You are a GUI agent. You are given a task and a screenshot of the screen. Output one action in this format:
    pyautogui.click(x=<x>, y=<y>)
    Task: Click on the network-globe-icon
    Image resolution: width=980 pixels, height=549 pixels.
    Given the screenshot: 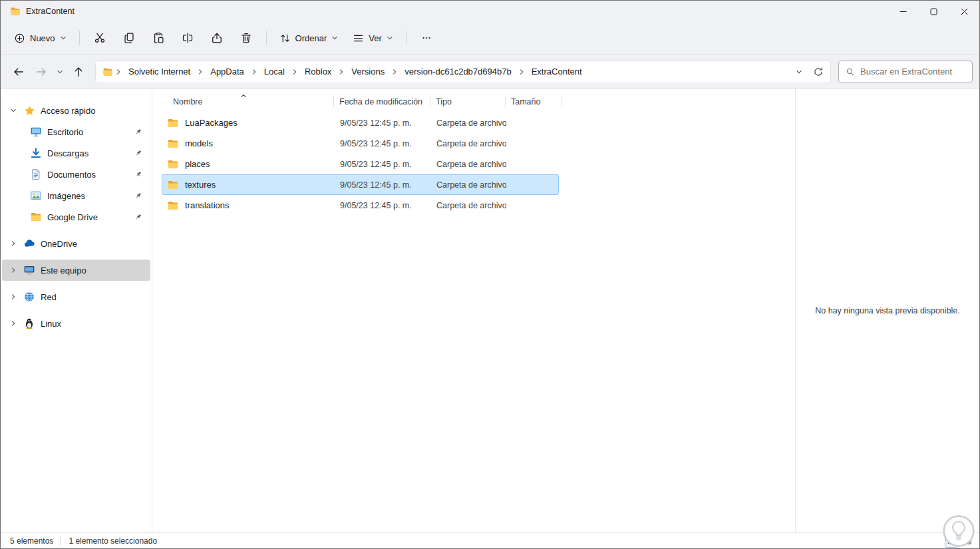 What is the action you would take?
    pyautogui.click(x=29, y=297)
    